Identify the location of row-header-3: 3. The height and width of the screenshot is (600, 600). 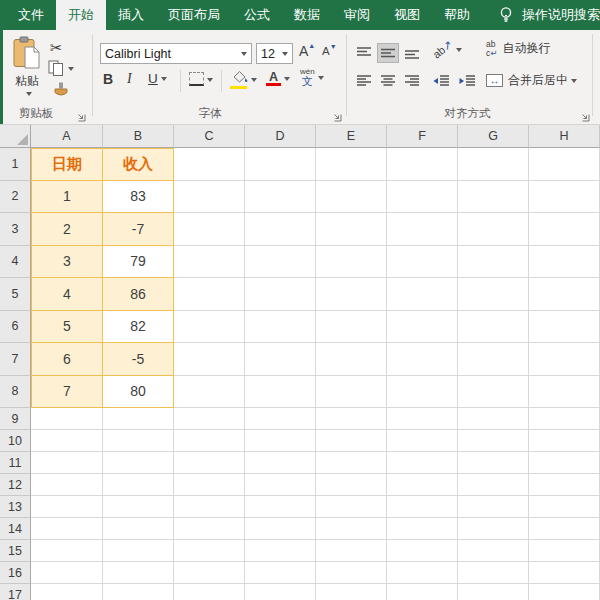
(16, 230).